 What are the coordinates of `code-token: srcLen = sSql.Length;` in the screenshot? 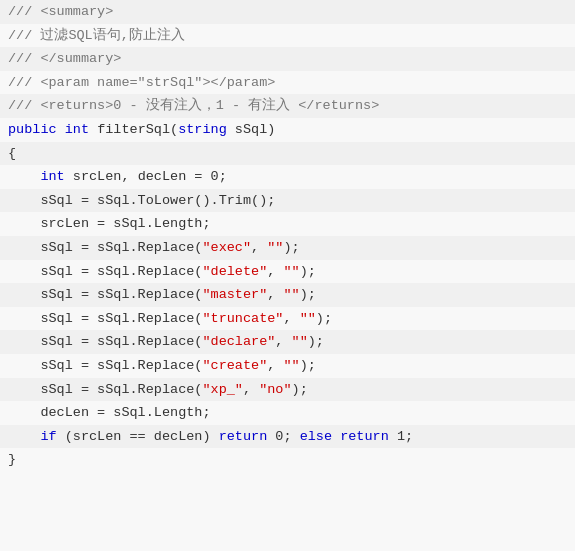 It's located at (110, 224).